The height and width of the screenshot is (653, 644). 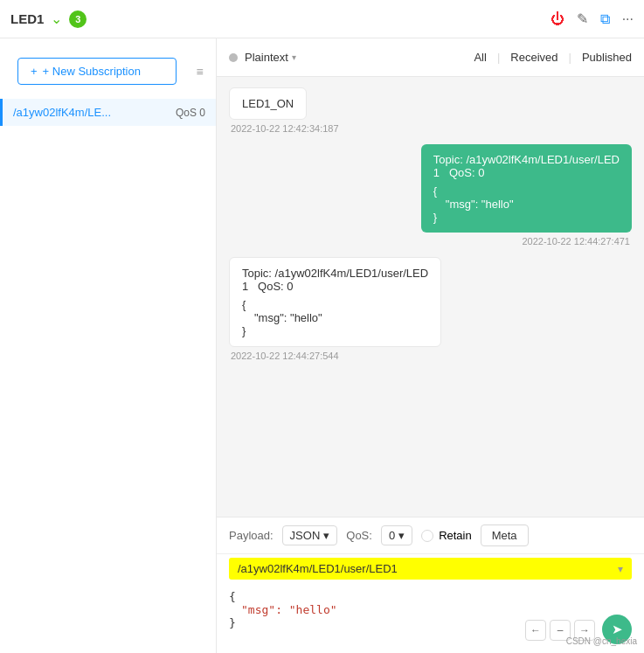 I want to click on message-bubble-received-2: Topic: /a1yw02lfK4m/LED1/user/LED 1 QoS:…, so click(x=336, y=302).